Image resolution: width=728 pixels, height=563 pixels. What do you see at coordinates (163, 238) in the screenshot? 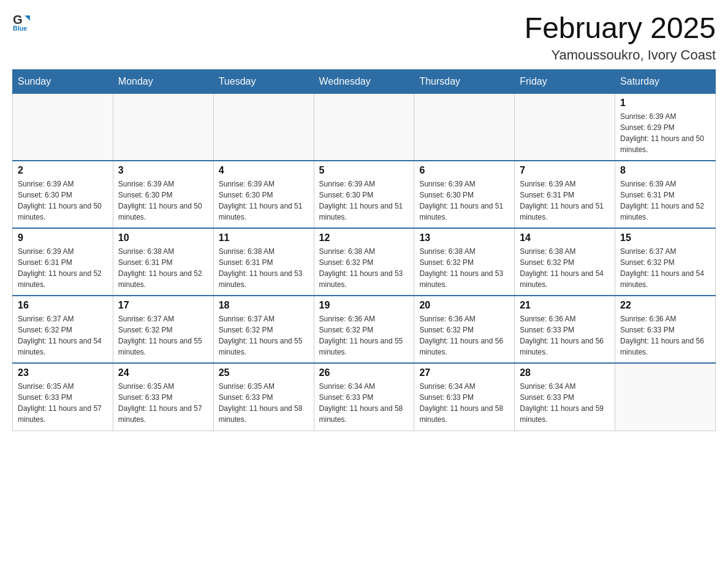
I see `day-number: 10` at bounding box center [163, 238].